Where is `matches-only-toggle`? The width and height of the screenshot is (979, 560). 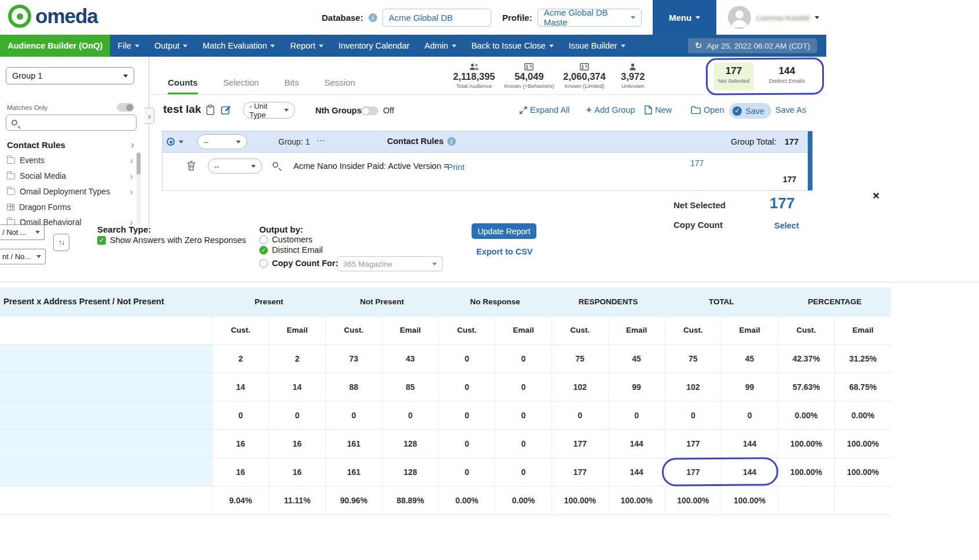 matches-only-toggle is located at coordinates (126, 108).